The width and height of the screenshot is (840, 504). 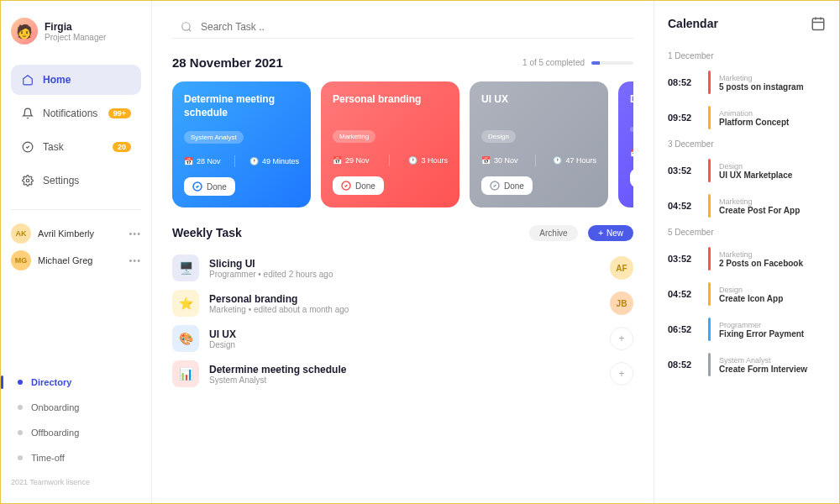 I want to click on calendar-event: 04:52 MarketingCreate Post For App, so click(x=747, y=206).